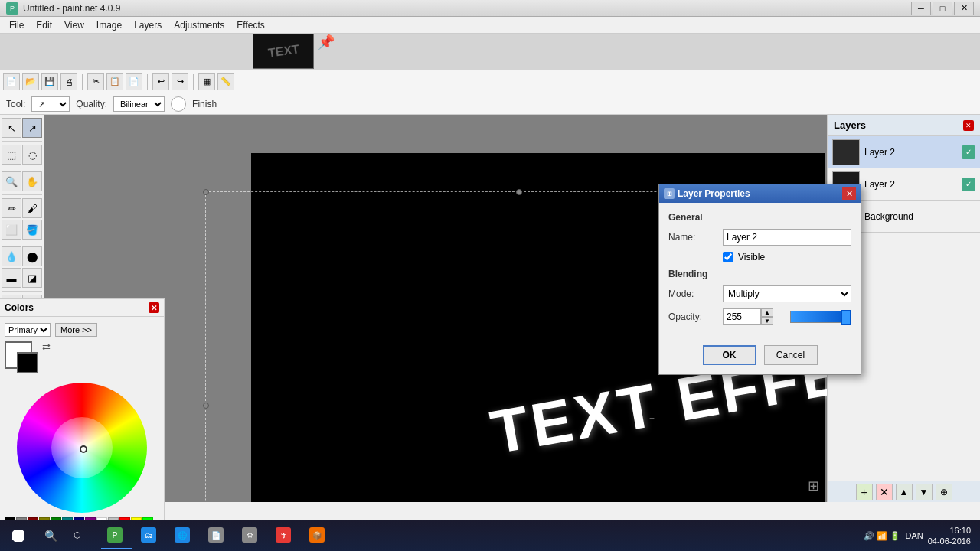  I want to click on start-button, so click(18, 536).